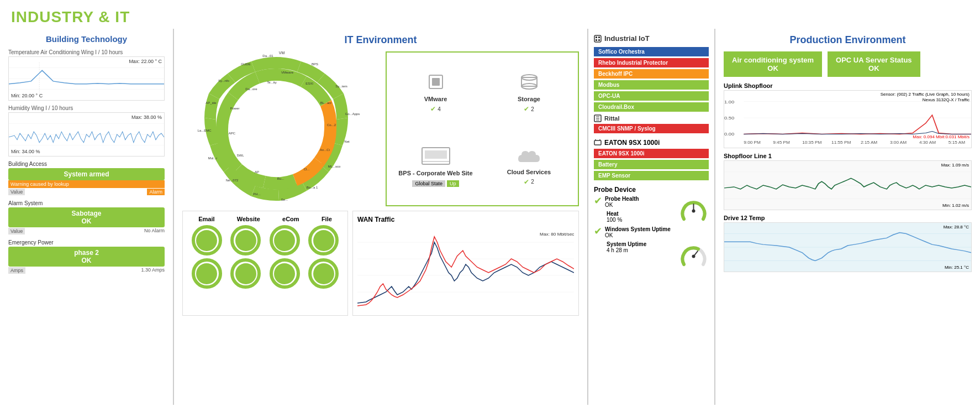 The height and width of the screenshot is (417, 980). Describe the element at coordinates (651, 232) in the screenshot. I see `probe-uptime-item: ✔ Windows System Uptime OK` at that location.